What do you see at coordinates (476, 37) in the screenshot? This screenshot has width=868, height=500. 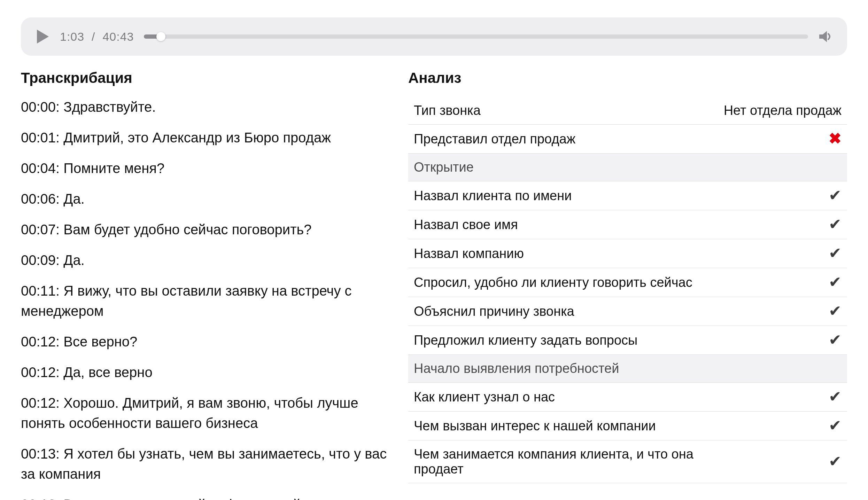 I see `seek-track` at bounding box center [476, 37].